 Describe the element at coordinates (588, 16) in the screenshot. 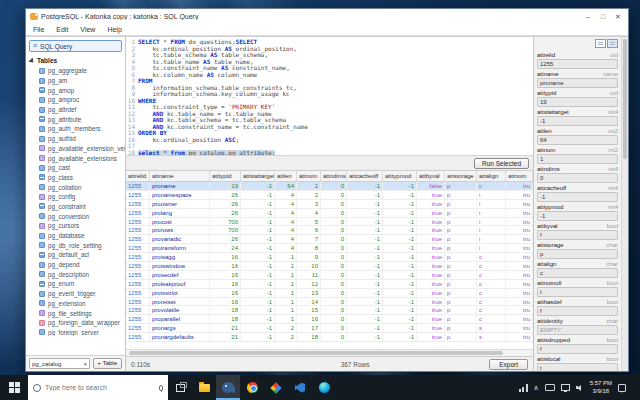

I see `minimize-button: –` at that location.